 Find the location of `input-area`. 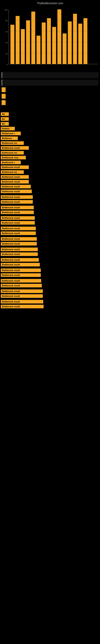

input-area is located at coordinates (50, 90).